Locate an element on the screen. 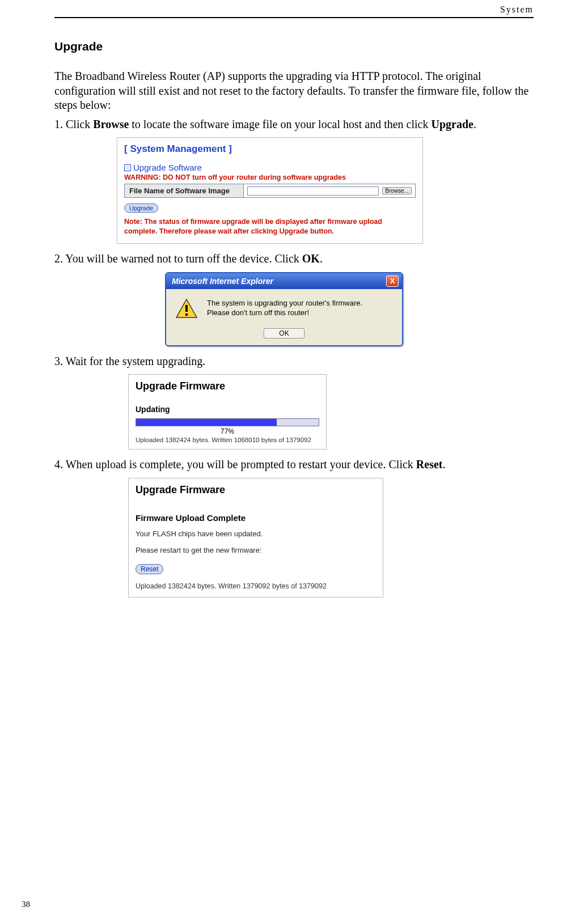 The height and width of the screenshot is (924, 588). page-icon is located at coordinates (128, 168).